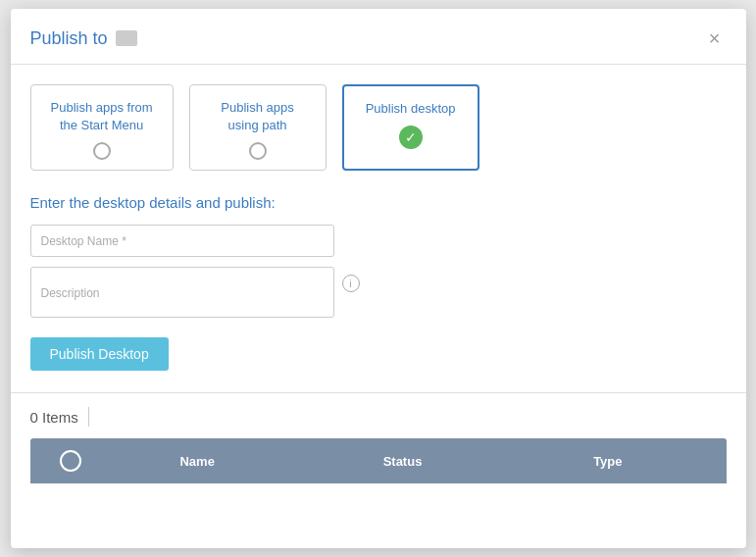 The image size is (756, 557). What do you see at coordinates (378, 417) in the screenshot?
I see `items-header: 0 Items` at bounding box center [378, 417].